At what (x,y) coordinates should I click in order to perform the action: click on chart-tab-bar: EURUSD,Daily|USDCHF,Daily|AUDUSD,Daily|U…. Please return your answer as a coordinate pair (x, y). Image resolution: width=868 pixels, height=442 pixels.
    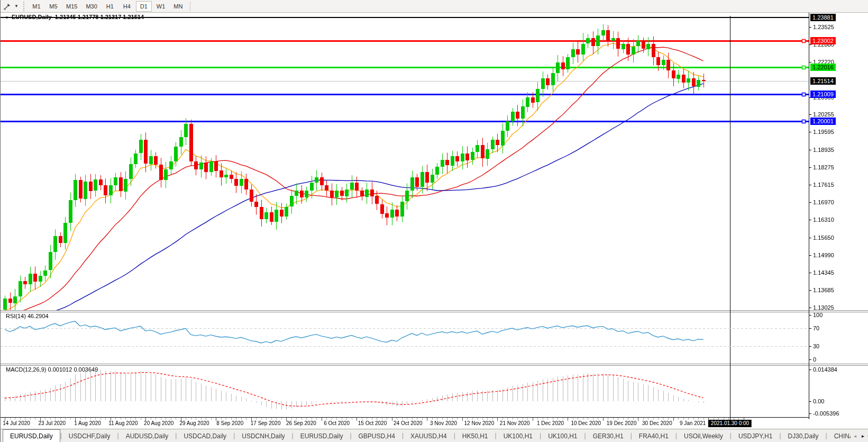
    Looking at the image, I should click on (434, 435).